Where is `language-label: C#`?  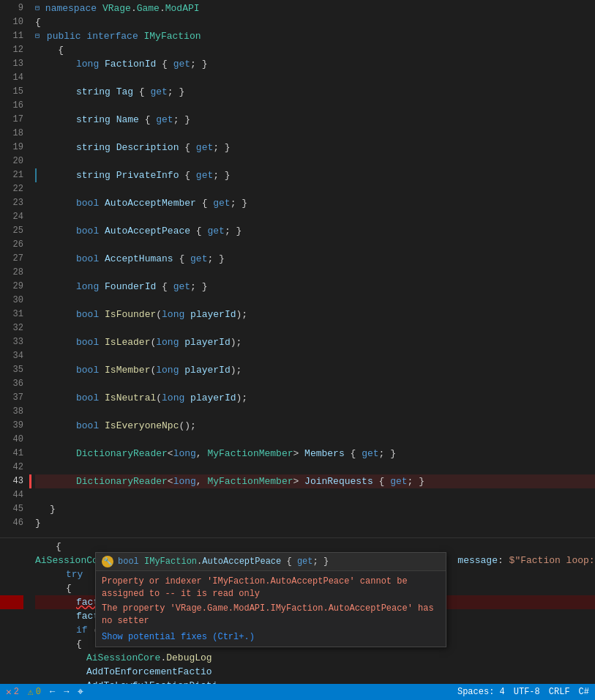
language-label: C# is located at coordinates (584, 692).